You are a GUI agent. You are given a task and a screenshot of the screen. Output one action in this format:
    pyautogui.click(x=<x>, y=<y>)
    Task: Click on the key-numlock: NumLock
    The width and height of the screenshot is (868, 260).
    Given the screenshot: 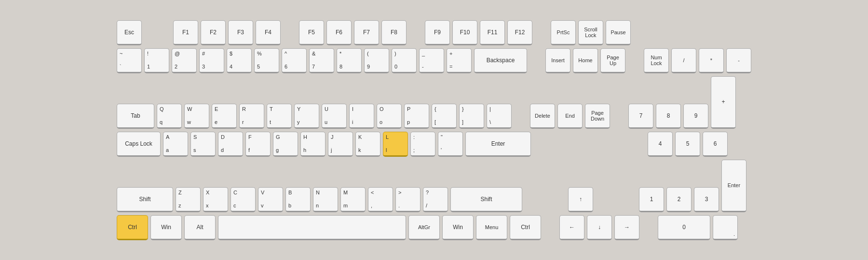 What is the action you would take?
    pyautogui.click(x=656, y=61)
    